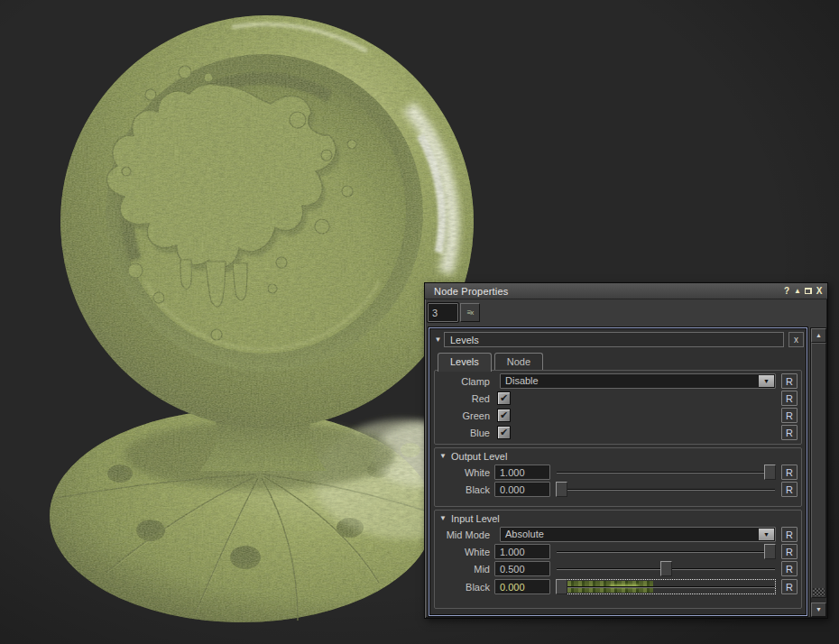 This screenshot has width=839, height=644. What do you see at coordinates (466, 473) in the screenshot?
I see `output-white-label: White` at bounding box center [466, 473].